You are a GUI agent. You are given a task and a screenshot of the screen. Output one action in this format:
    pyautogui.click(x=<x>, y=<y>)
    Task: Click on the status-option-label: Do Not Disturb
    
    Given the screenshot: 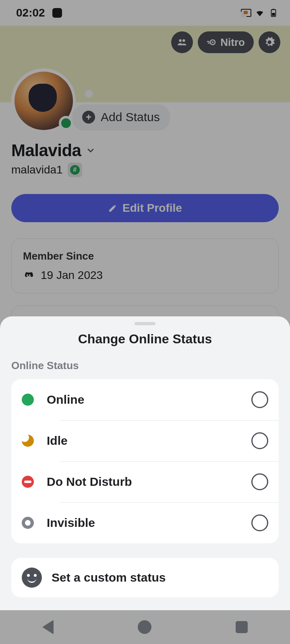 What is the action you would take?
    pyautogui.click(x=143, y=482)
    